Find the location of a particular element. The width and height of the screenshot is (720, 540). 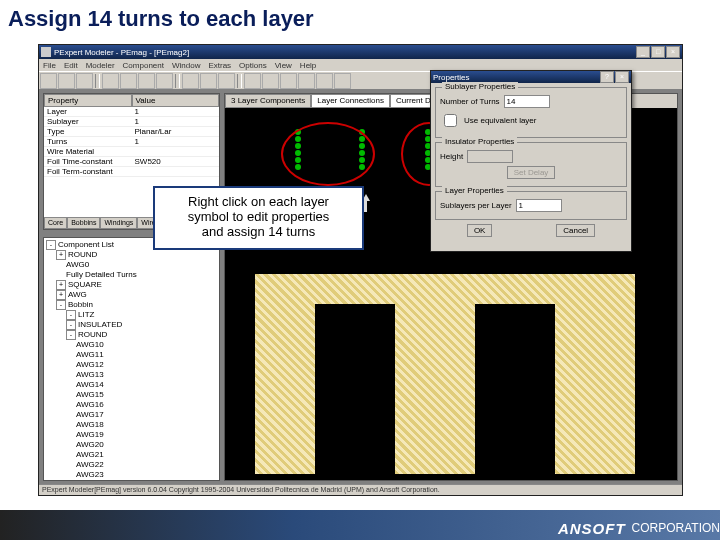

propgrid-row: Wire Material is located at coordinates (132, 152).